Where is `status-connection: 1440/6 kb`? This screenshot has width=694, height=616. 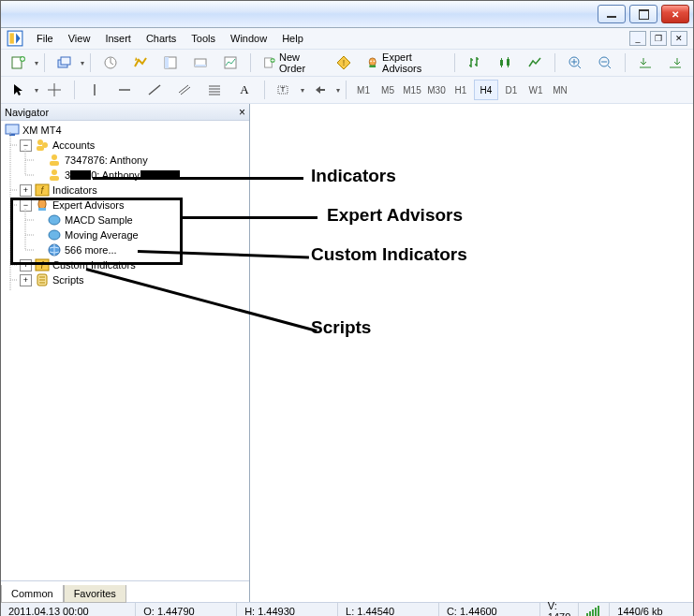 status-connection: 1440/6 kb is located at coordinates (652, 609).